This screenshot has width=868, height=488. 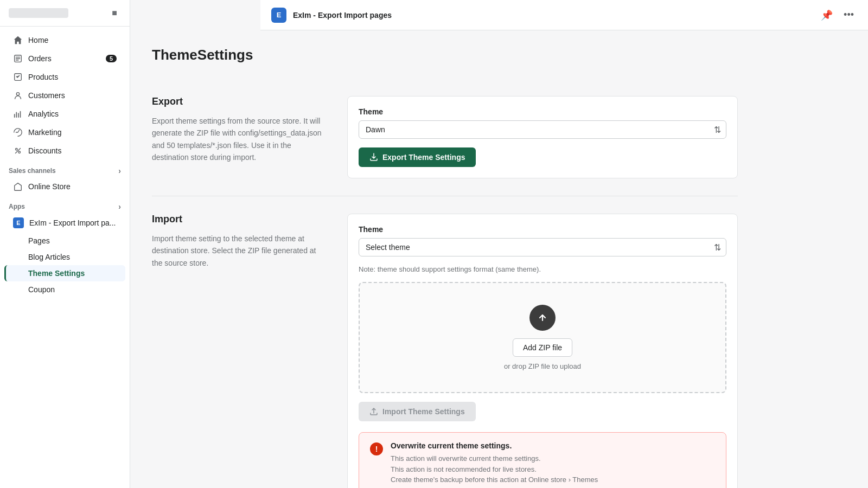 I want to click on sidebar-item-coupon: Coupon, so click(x=65, y=290).